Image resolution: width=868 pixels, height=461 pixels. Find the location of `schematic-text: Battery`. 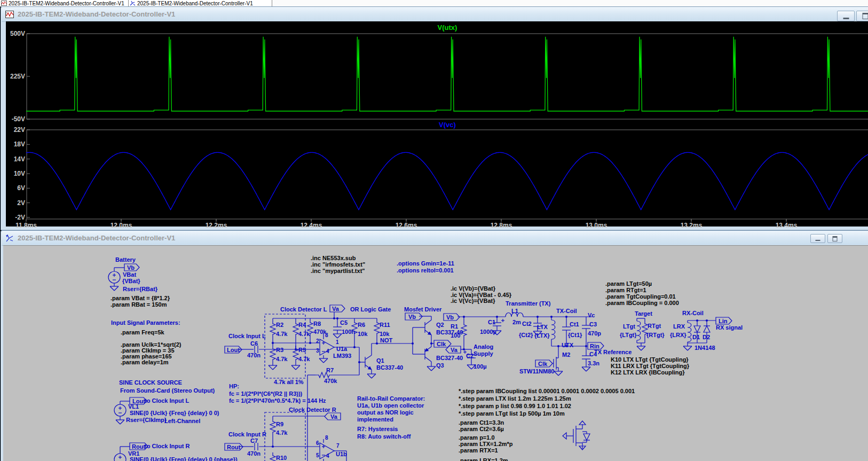

schematic-text: Battery is located at coordinates (125, 260).